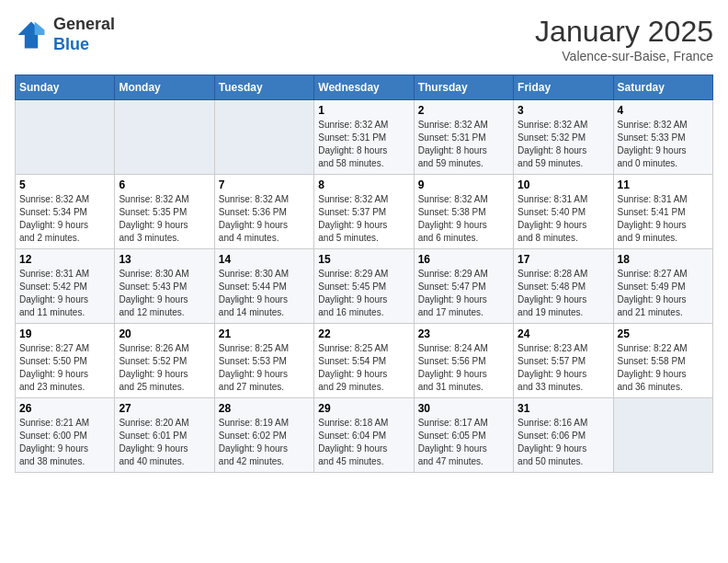 This screenshot has height=563, width=728. What do you see at coordinates (663, 212) in the screenshot?
I see `table-row: 11Sunrise: 8:31 AM Sunset: 5:41 PM Dayli…` at bounding box center [663, 212].